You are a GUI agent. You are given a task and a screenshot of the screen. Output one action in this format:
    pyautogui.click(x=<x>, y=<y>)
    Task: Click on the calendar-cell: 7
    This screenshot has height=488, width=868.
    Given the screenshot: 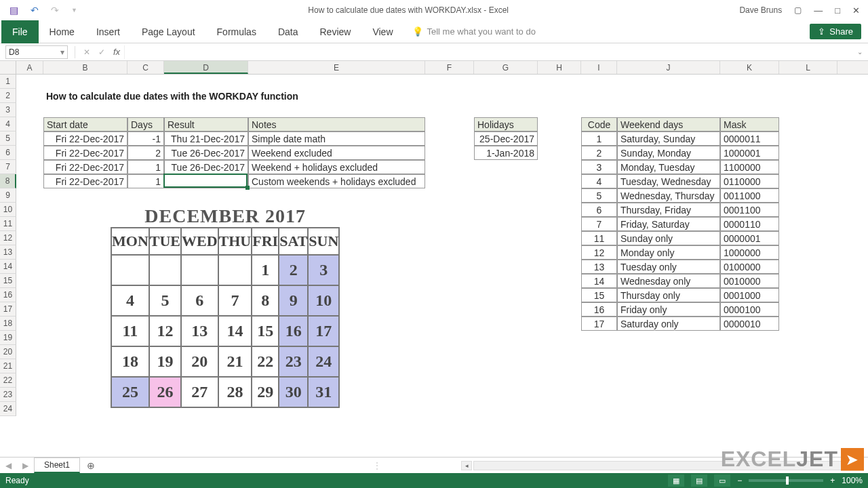 What is the action you would take?
    pyautogui.click(x=235, y=301)
    